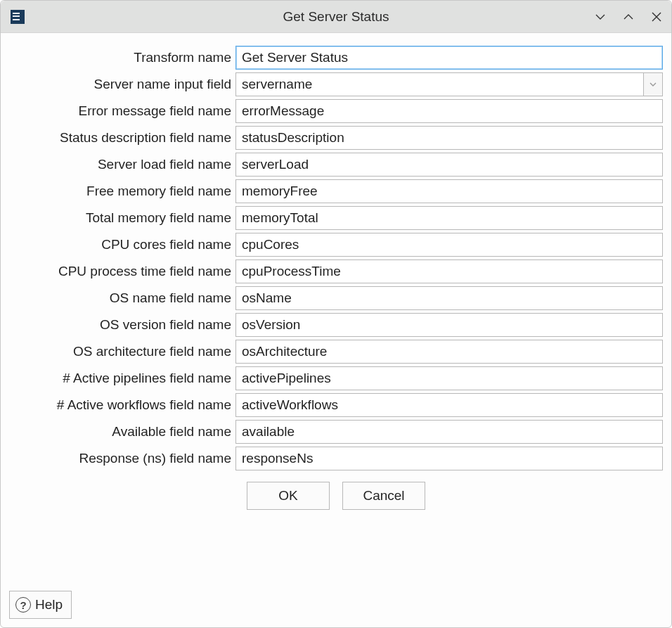 Image resolution: width=672 pixels, height=628 pixels. I want to click on label-transform-name: Transform name, so click(122, 58).